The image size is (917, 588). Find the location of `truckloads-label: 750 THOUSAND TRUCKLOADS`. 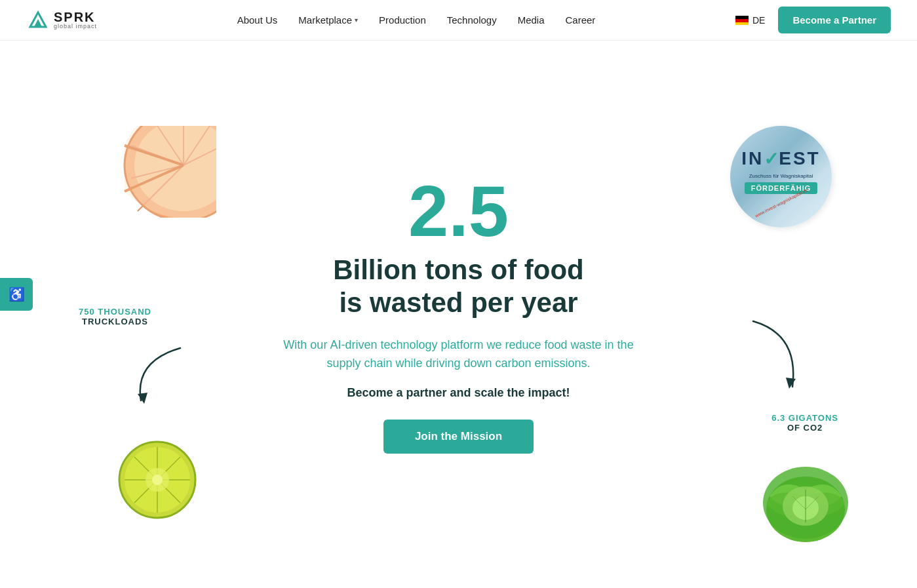

truckloads-label: 750 THOUSAND TRUCKLOADS is located at coordinates (115, 317).